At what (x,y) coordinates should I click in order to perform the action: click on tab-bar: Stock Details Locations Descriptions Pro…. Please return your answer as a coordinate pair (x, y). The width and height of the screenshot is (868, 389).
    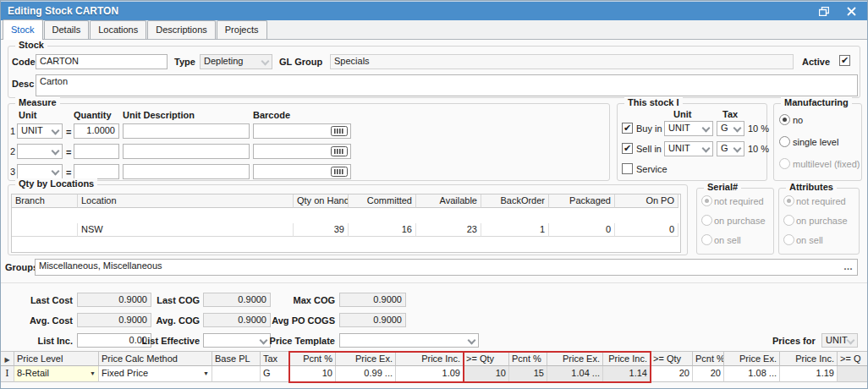
    Looking at the image, I should click on (434, 30).